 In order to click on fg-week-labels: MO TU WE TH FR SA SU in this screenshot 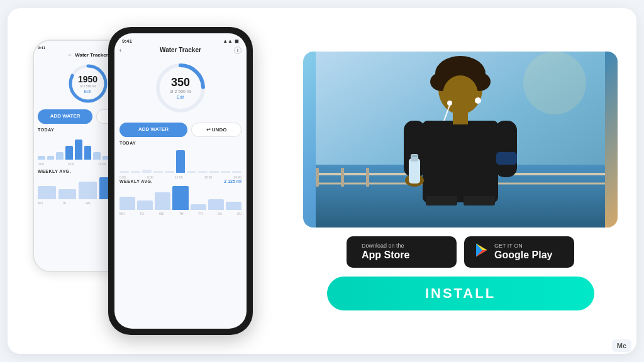, I will do `click(180, 214)`.